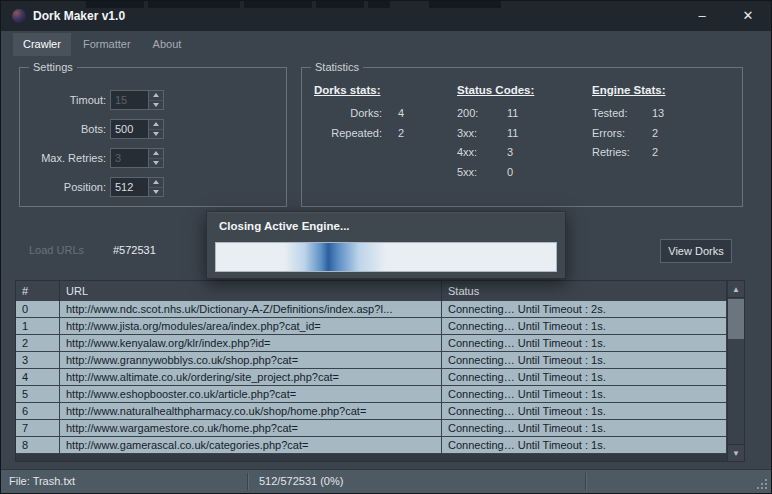  What do you see at coordinates (372, 394) in the screenshot?
I see `table-row: 5http://www.eshopbooster.co.uk/article.p…` at bounding box center [372, 394].